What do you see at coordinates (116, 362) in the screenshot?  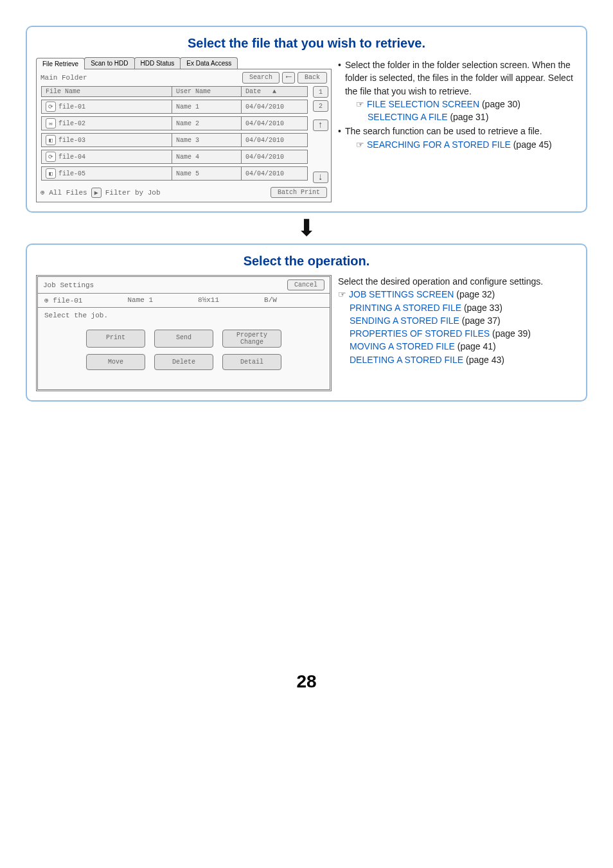 I see `move-button: Move` at bounding box center [116, 362].